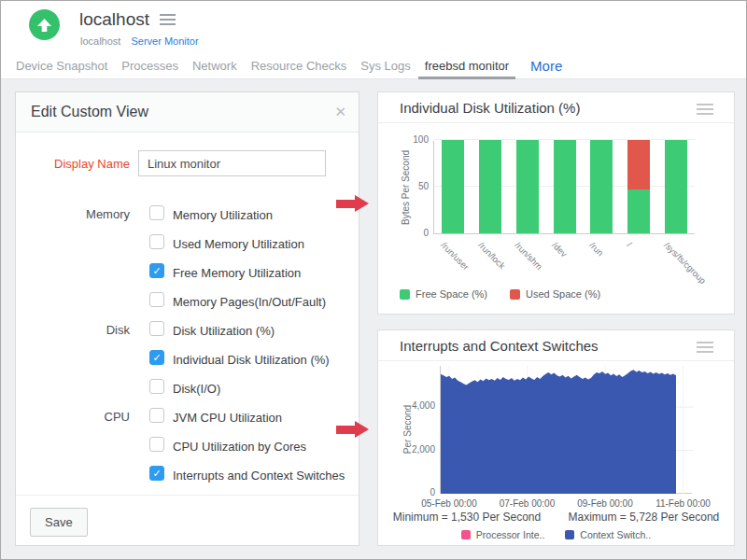 This screenshot has height=560, width=747. I want to click on option-row: CPU Utilization by Cores, so click(187, 446).